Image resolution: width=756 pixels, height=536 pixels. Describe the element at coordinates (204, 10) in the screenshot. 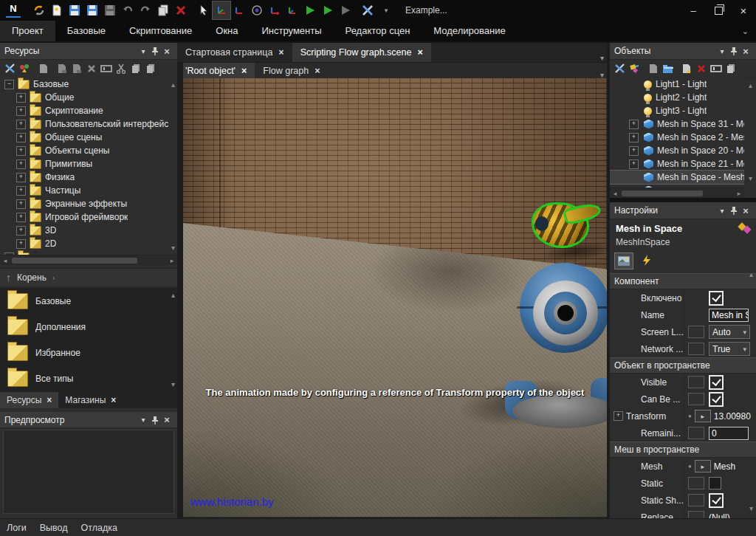

I see `select-icon` at that location.